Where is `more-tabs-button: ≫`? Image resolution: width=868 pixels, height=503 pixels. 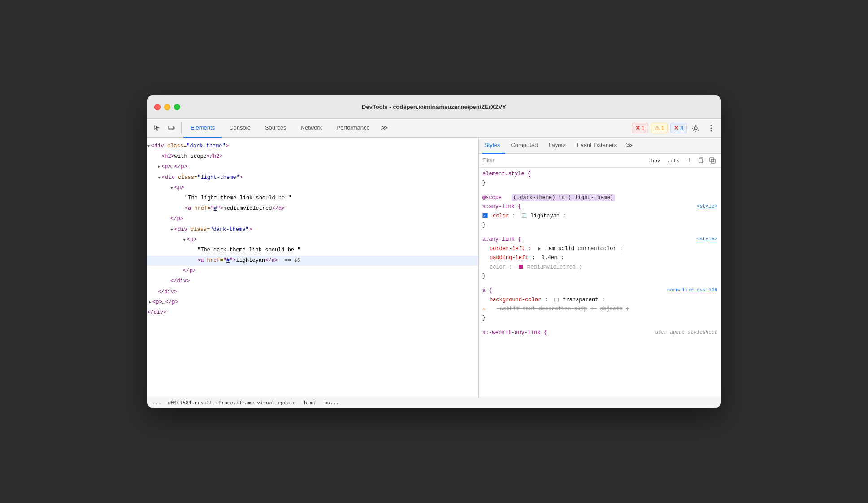
more-tabs-button: ≫ is located at coordinates (385, 128).